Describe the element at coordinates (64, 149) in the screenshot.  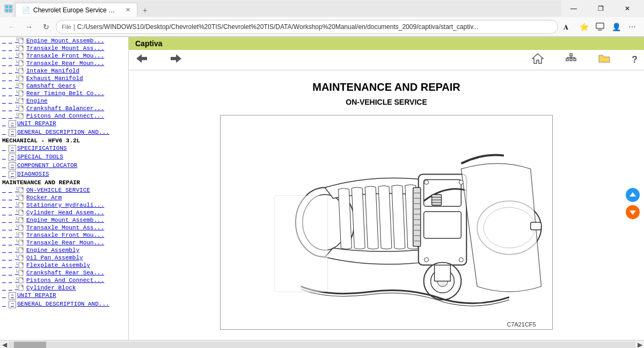
I see `sidebar-item: −SPECIFICATIONS` at that location.